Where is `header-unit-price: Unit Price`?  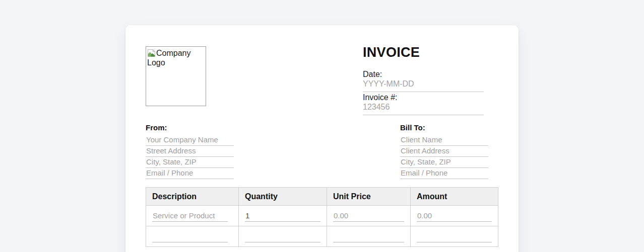 header-unit-price: Unit Price is located at coordinates (369, 197).